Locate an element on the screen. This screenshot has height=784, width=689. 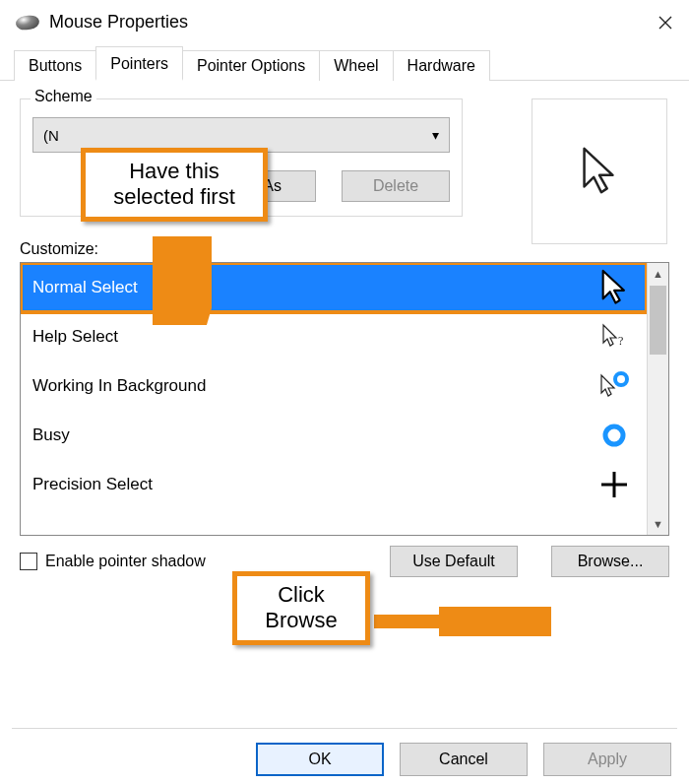
close-button is located at coordinates (665, 23).